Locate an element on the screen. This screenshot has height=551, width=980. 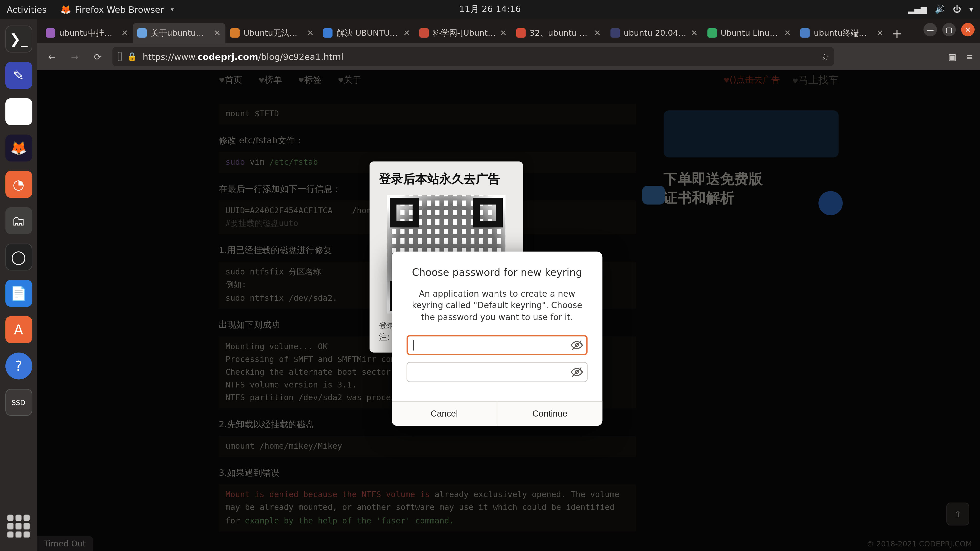
dock-ubuntusoftware-icon: ◔ is located at coordinates (18, 184).